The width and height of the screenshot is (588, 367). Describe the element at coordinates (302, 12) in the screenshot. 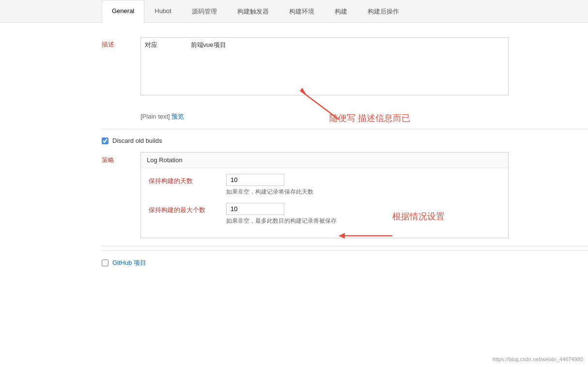

I see `tab-build-env: 构建环境` at that location.